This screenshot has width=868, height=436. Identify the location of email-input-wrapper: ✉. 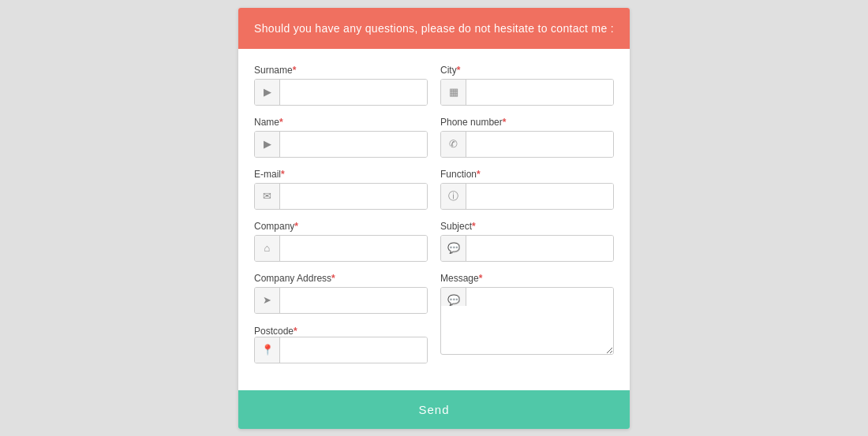
(341, 196).